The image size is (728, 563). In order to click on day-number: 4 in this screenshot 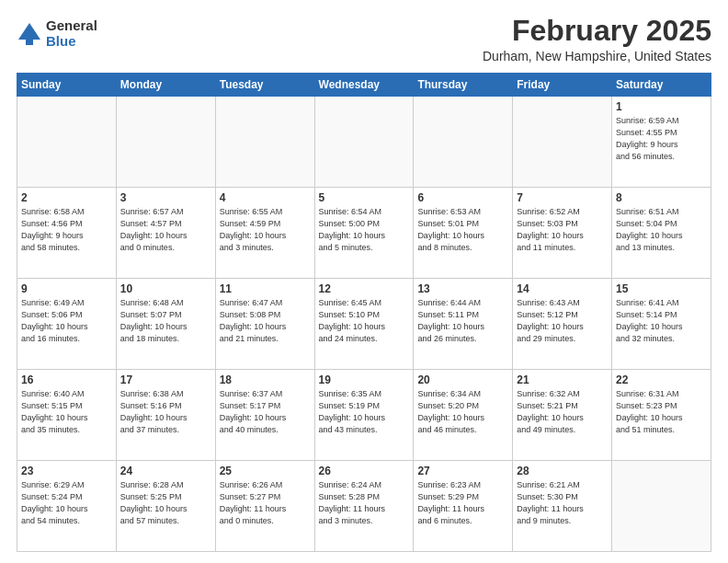, I will do `click(265, 198)`.